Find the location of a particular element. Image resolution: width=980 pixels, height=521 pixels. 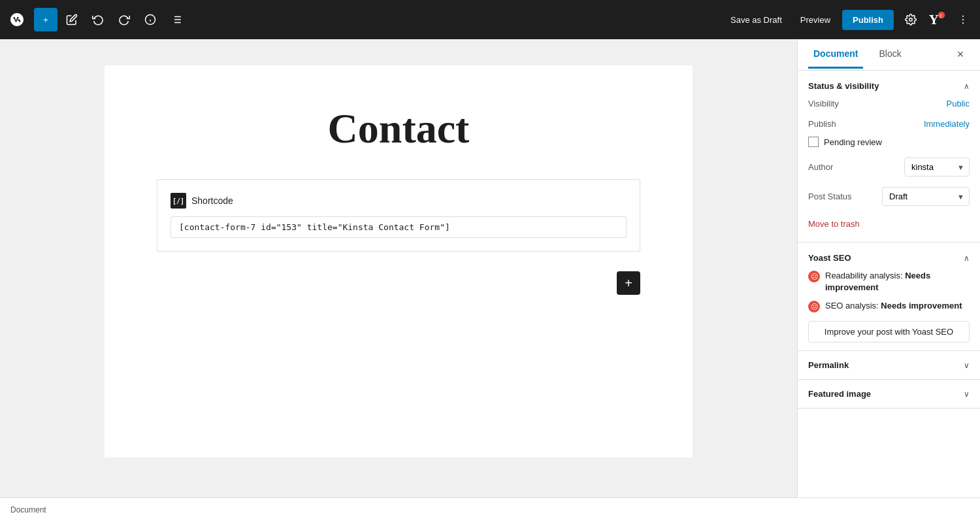

pending-review-row: Pending review is located at coordinates (889, 143).